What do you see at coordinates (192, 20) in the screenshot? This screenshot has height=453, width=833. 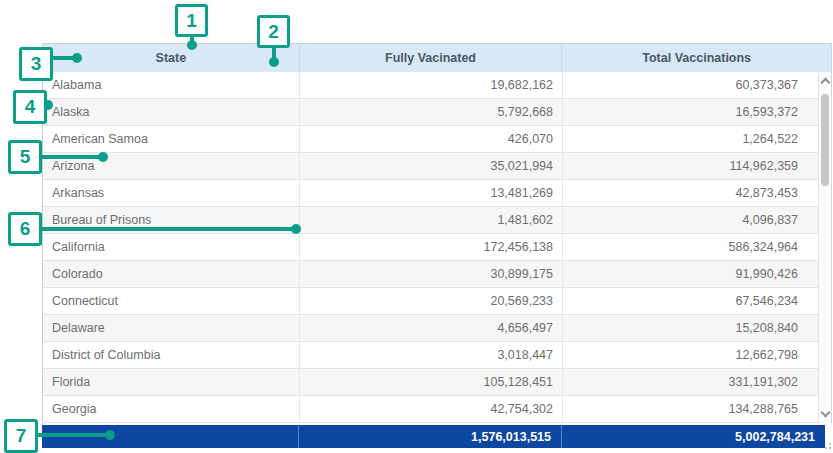 I see `callout-1-marker: 1` at bounding box center [192, 20].